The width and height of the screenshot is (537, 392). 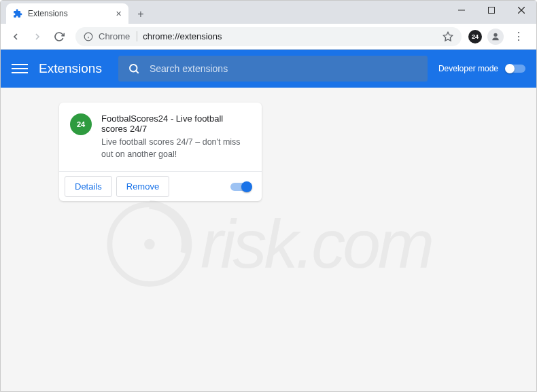 I want to click on watermark: risk.com, so click(x=268, y=244).